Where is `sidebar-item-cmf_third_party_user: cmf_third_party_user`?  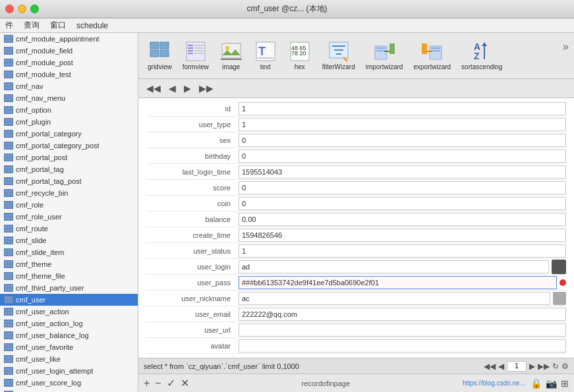 sidebar-item-cmf_third_party_user: cmf_third_party_user is located at coordinates (69, 288).